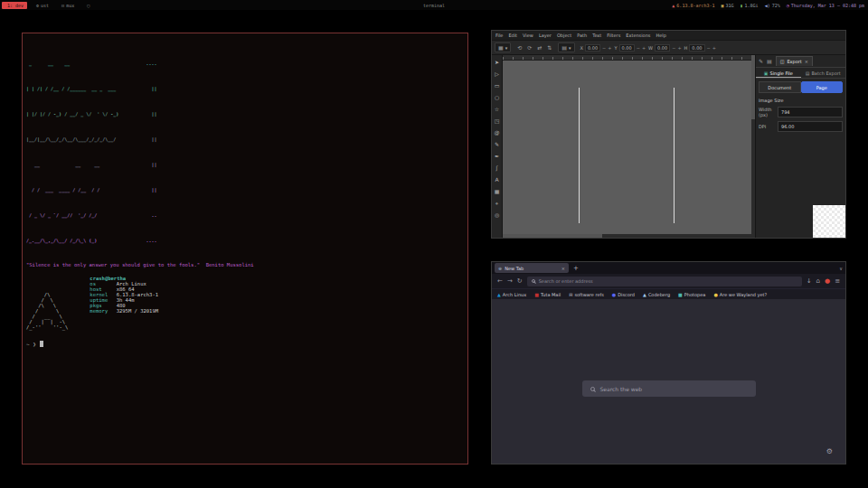 This screenshot has height=488, width=868. What do you see at coordinates (767, 127) in the screenshot?
I see `dpi-label: DPI` at bounding box center [767, 127].